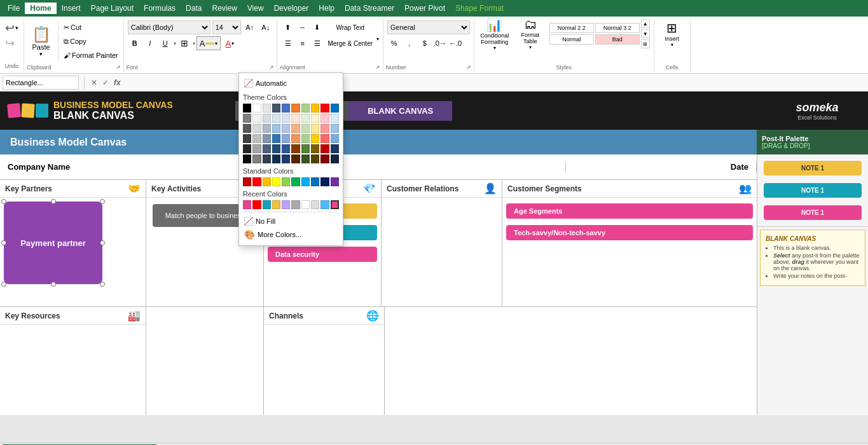 Image resolution: width=868 pixels, height=445 pixels. What do you see at coordinates (410, 43) in the screenshot?
I see `comma-button: ,` at bounding box center [410, 43].